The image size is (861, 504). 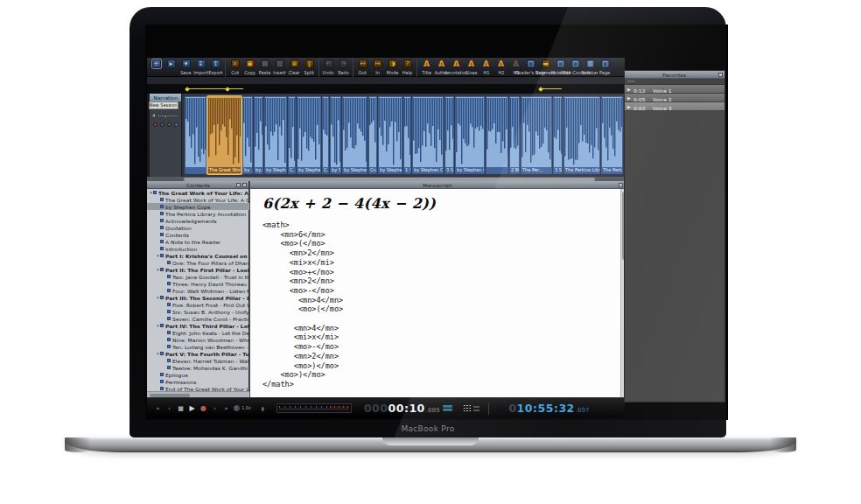 I want to click on speed-control: 1.0x ▲▼, so click(x=248, y=408).